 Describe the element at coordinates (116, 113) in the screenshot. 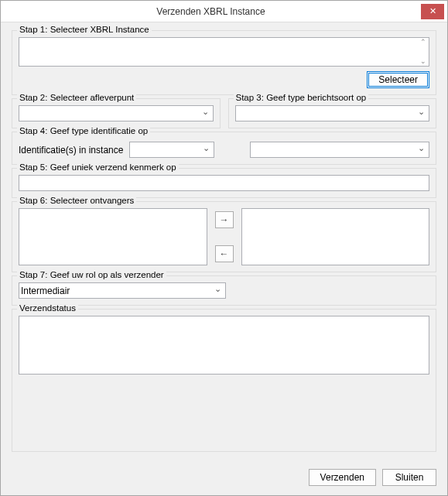

I see `delivery-point-select` at that location.